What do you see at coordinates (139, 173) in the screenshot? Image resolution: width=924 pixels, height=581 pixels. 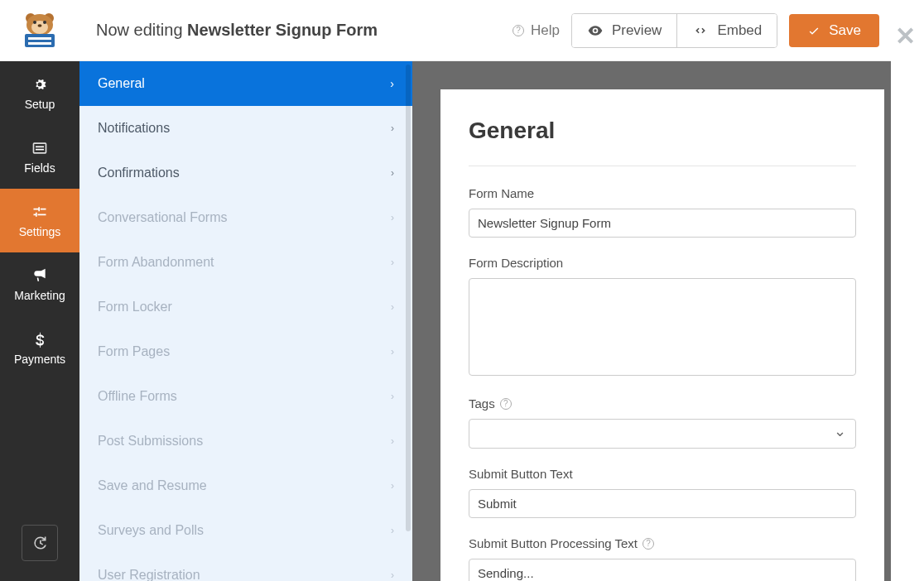 I see `submenu-item-label: Confirmations` at bounding box center [139, 173].